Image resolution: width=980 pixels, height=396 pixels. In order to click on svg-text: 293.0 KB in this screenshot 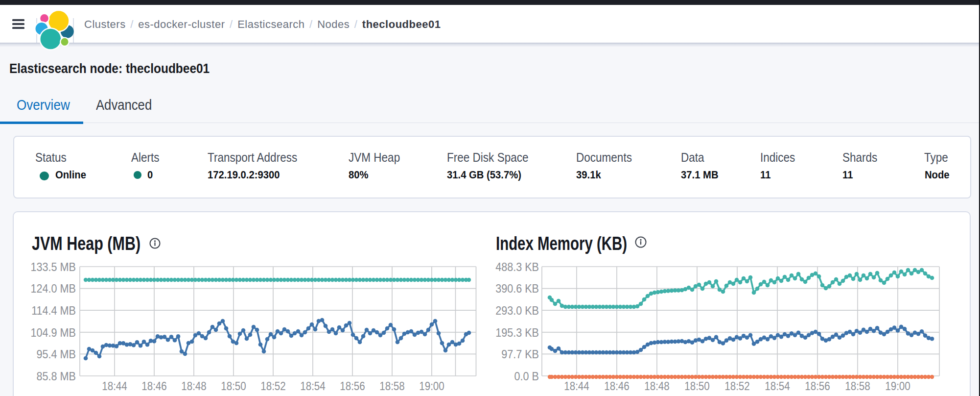, I will do `click(517, 311)`.